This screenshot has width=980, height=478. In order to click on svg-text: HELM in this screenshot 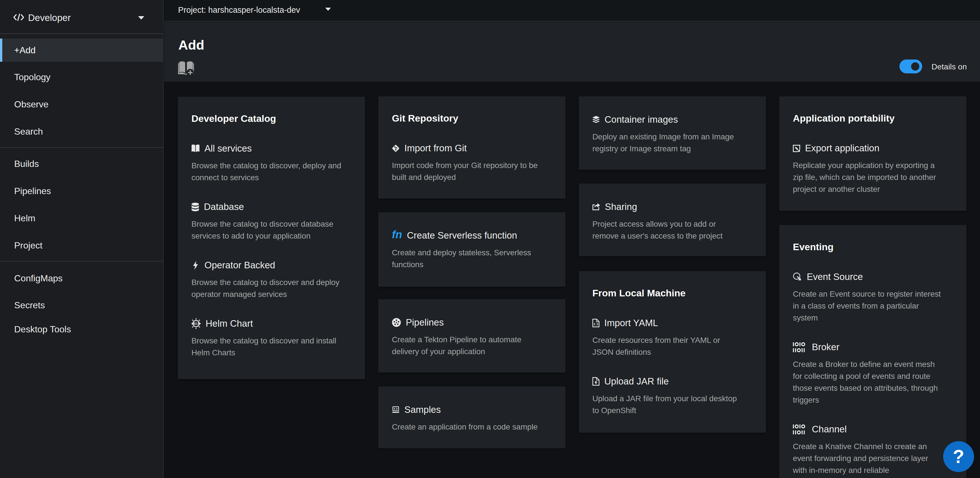, I will do `click(196, 324)`.